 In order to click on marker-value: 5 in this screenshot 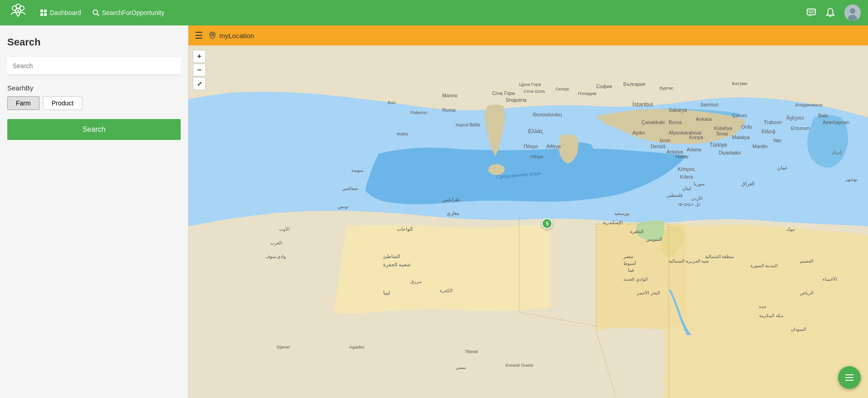, I will do `click(547, 224)`.